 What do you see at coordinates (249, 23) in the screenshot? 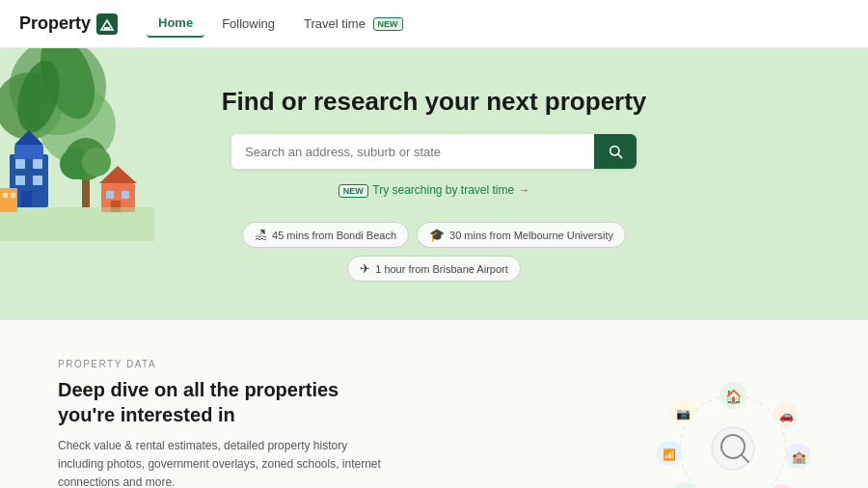
I see `nav-item-following: Following` at bounding box center [249, 23].